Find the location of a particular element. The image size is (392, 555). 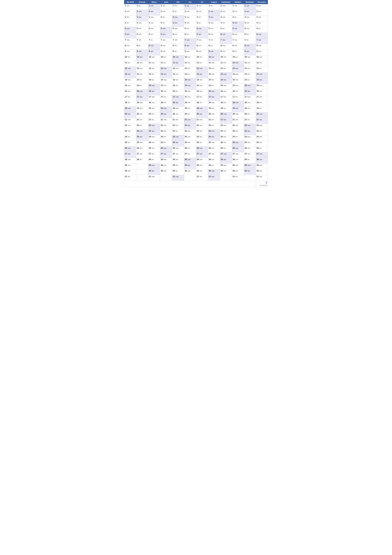

day-cell: 5 PIA is located at coordinates (226, 30).